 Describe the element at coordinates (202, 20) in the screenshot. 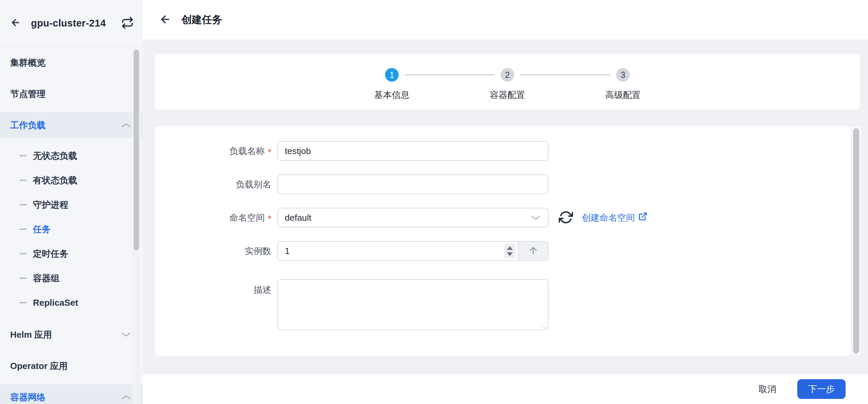

I see `page-title: 创建任务` at that location.